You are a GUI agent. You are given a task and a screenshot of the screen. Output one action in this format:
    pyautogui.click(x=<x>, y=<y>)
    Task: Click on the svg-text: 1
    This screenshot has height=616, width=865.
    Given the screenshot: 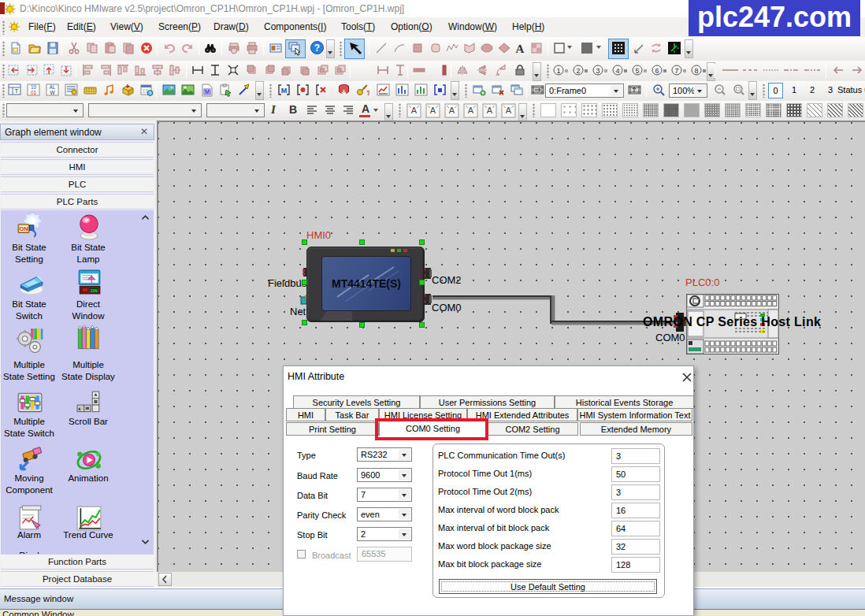 What is the action you would take?
    pyautogui.click(x=558, y=71)
    